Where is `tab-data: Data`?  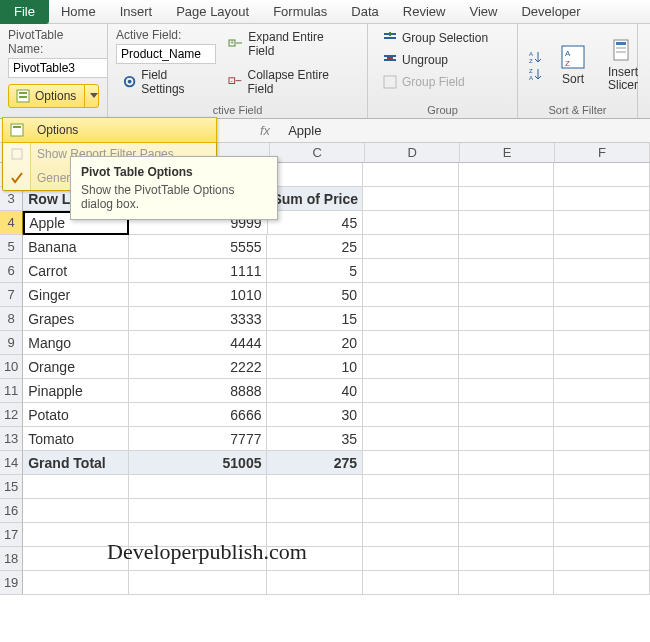 tab-data: Data is located at coordinates (364, 12).